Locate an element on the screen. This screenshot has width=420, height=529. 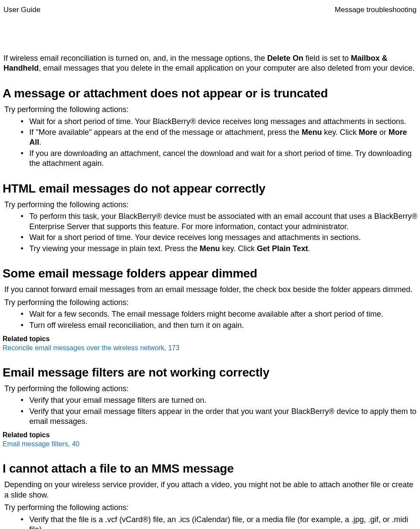
section-paragraph: Depending on your wireless service provi… is located at coordinates (211, 490).